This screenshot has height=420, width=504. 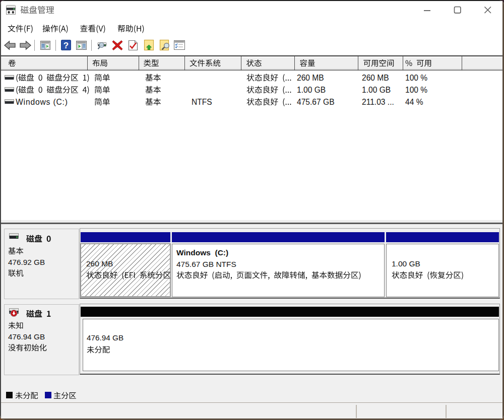 What do you see at coordinates (316, 102) in the screenshot?
I see `svg-text: 475.67 GB` at bounding box center [316, 102].